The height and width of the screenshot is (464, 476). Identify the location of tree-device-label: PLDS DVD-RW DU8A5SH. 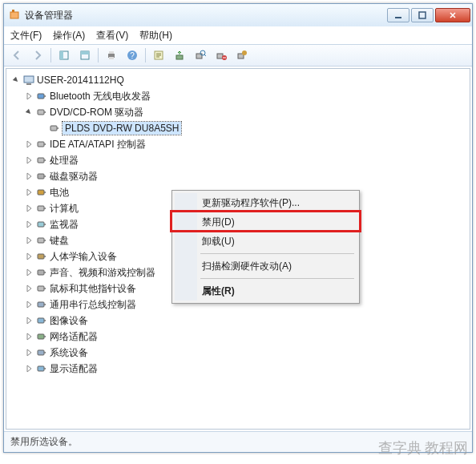
(122, 128).